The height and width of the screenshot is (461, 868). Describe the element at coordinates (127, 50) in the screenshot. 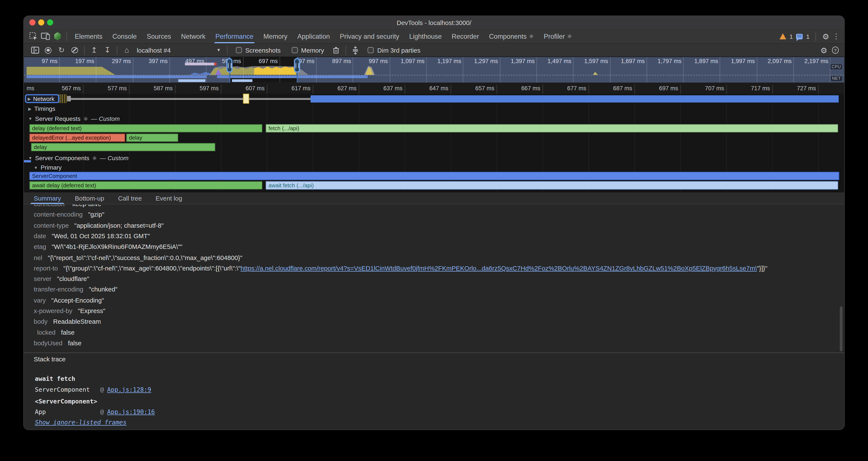

I see `home-icon: ⌂` at that location.